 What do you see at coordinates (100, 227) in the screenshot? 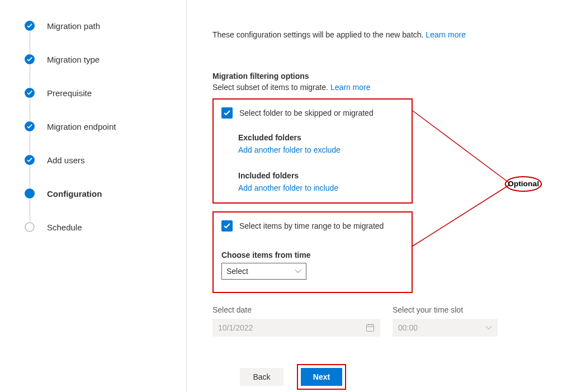
I see `step-schedule: Schedule` at bounding box center [100, 227].